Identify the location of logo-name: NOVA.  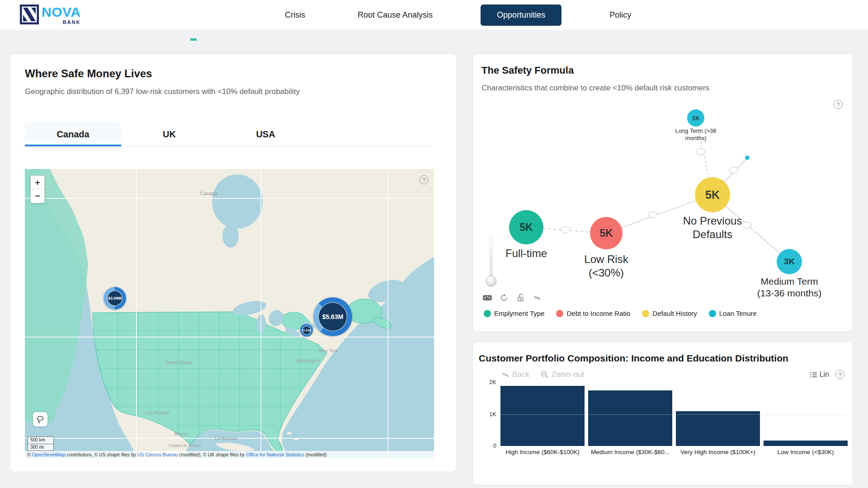
(61, 12).